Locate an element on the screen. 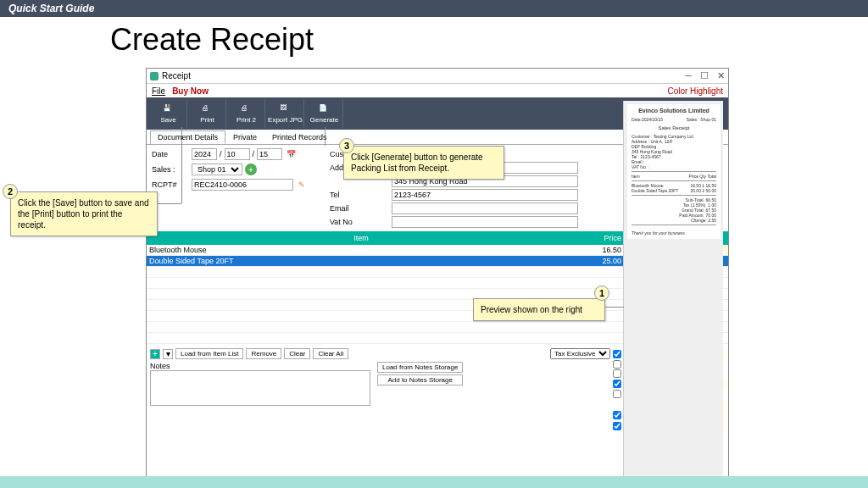 Image resolution: width=868 pixels, height=488 pixels. remove-item-button: Remove is located at coordinates (264, 354).